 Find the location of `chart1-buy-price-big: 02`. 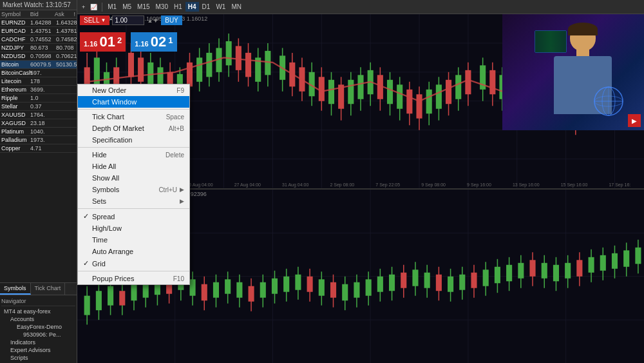

chart1-buy-price-big: 02 is located at coordinates (158, 41).